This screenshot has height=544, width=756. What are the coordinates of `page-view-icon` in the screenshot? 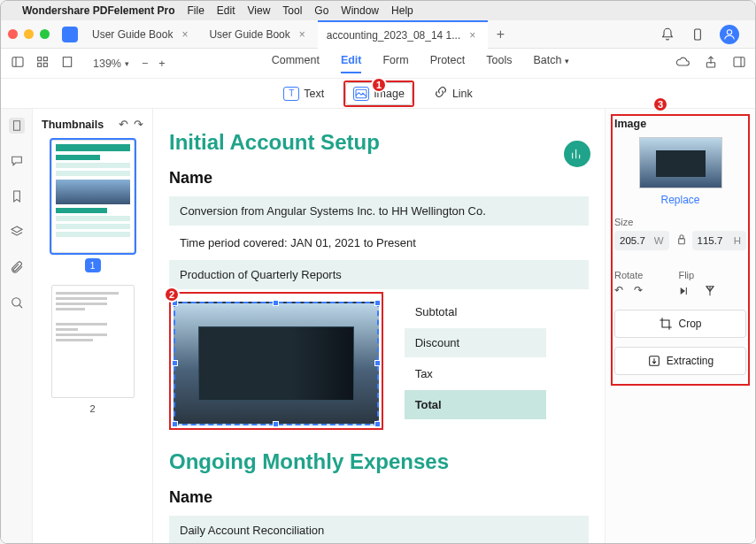 It's located at (67, 64).